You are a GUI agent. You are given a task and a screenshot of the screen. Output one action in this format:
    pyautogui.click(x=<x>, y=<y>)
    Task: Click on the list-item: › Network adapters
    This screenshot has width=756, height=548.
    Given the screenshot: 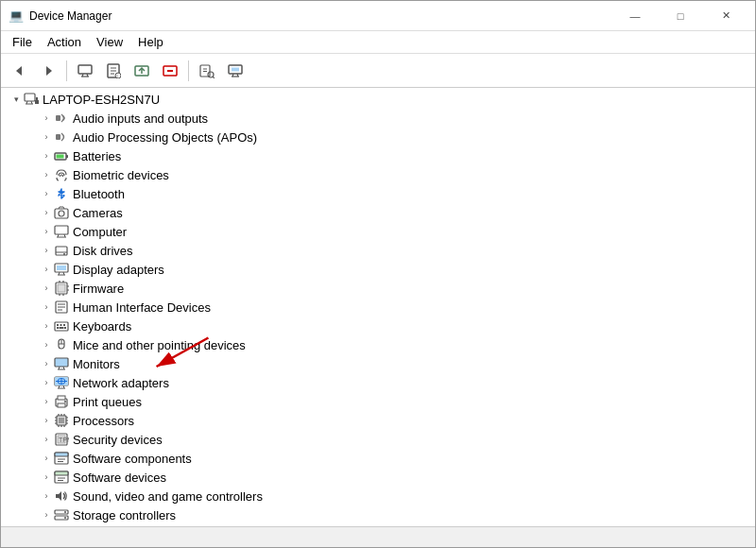 What is the action you would take?
    pyautogui.click(x=378, y=383)
    